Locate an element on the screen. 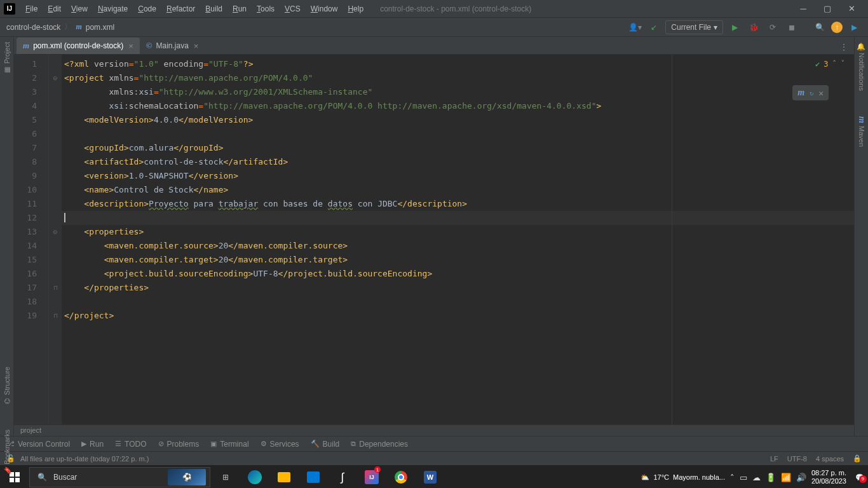 Image resolution: width=868 pixels, height=488 pixels. notifications-tool-button: 🔔Notifications is located at coordinates (862, 66).